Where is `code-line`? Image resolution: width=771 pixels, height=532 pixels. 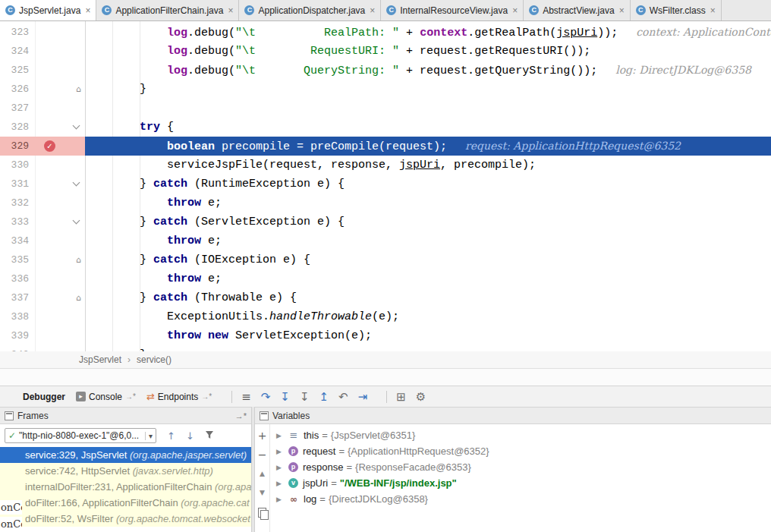 code-line is located at coordinates (428, 108).